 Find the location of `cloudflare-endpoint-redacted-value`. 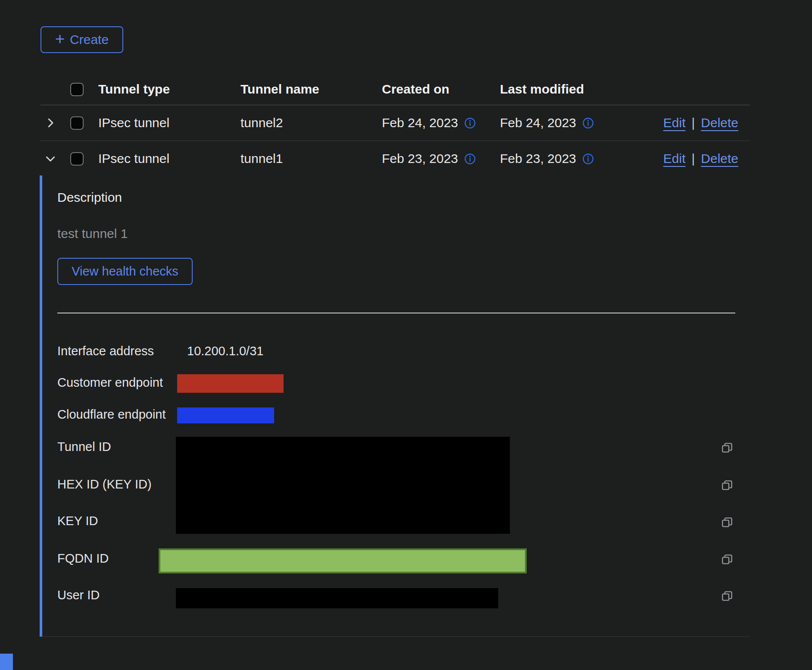

cloudflare-endpoint-redacted-value is located at coordinates (226, 416).